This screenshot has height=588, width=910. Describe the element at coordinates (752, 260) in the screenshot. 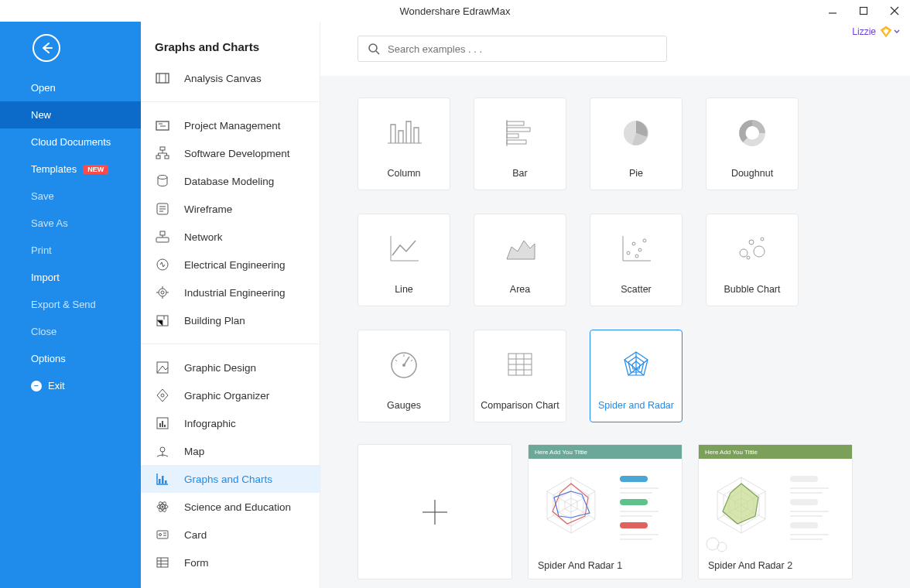

I see `chart-type-bubble-chart: Bubble Chart` at that location.